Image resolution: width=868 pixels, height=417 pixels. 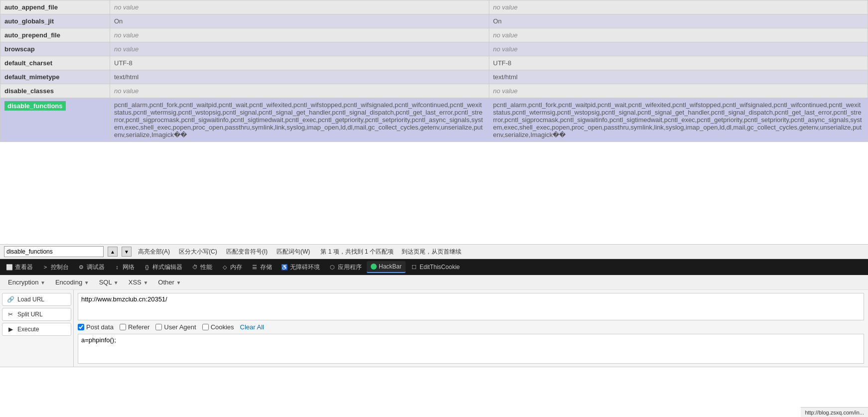 I want to click on table-cell-val1: pcntl_alarm,pcntl_fork,pcntl_waitpid,pcn…, so click(x=300, y=120).